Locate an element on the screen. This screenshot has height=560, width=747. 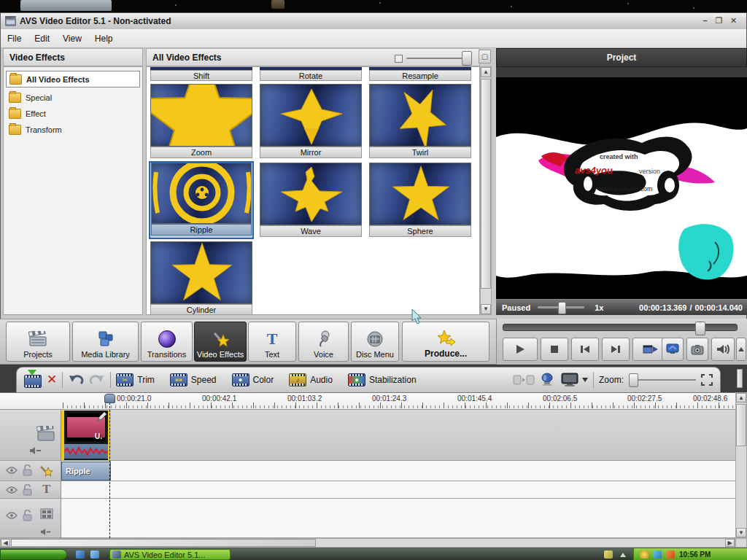
previous-button is located at coordinates (585, 349).